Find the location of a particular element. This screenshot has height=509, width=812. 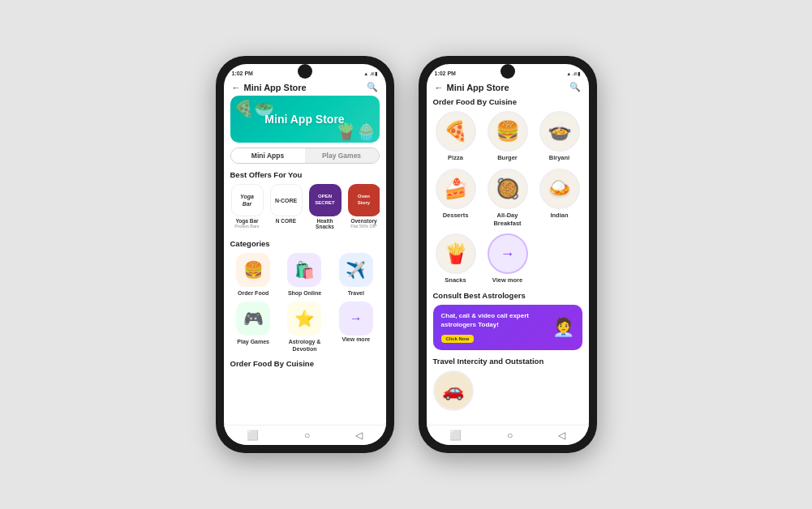

allday-circle: 🥘 is located at coordinates (508, 189).